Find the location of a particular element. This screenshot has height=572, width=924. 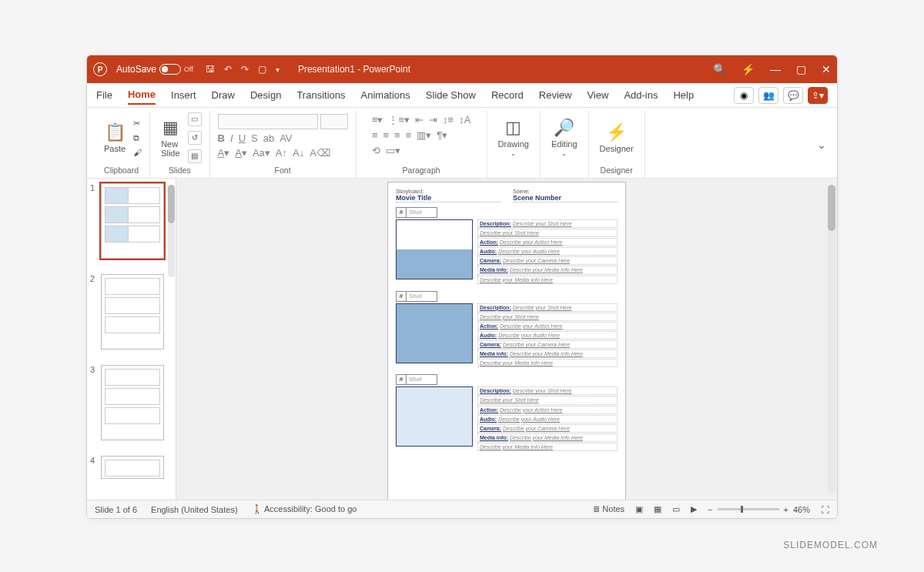

tab-file: File is located at coordinates (105, 95).